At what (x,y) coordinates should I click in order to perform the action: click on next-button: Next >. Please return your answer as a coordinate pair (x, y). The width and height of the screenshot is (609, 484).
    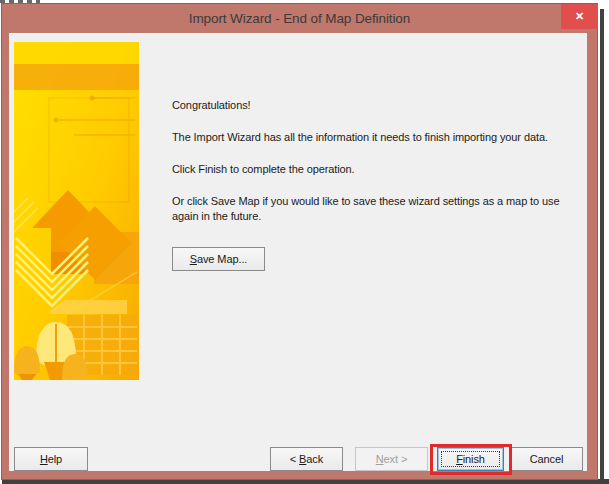
    Looking at the image, I should click on (392, 459).